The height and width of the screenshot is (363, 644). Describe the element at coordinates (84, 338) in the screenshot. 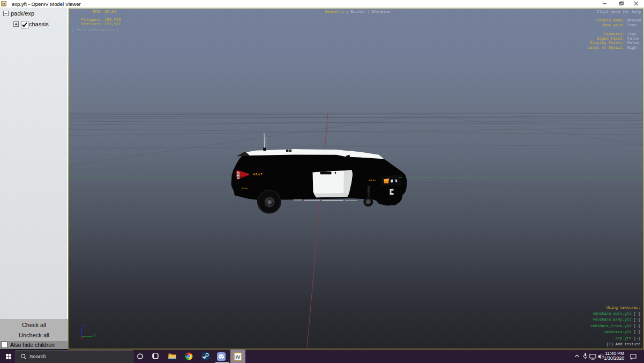

I see `svg-text: x` at that location.